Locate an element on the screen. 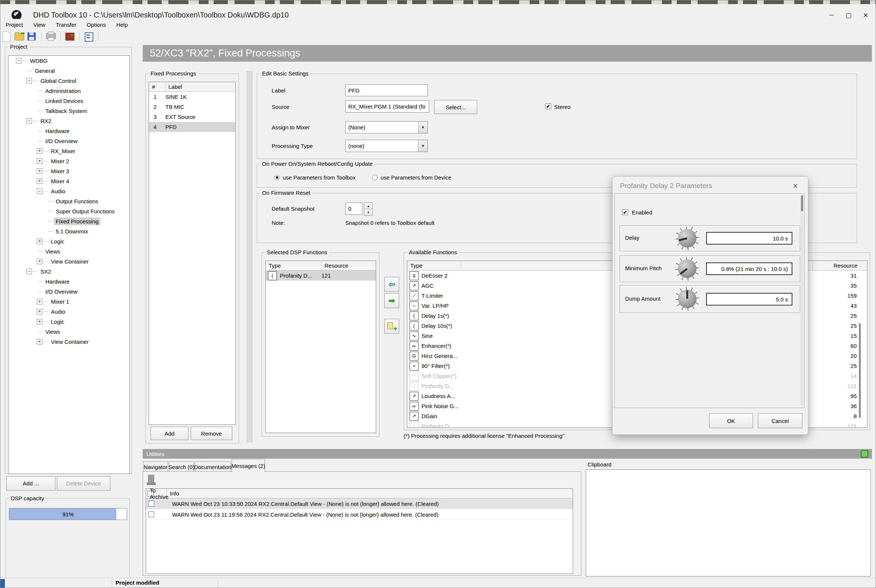  snapshot-input: 0 is located at coordinates (354, 208).